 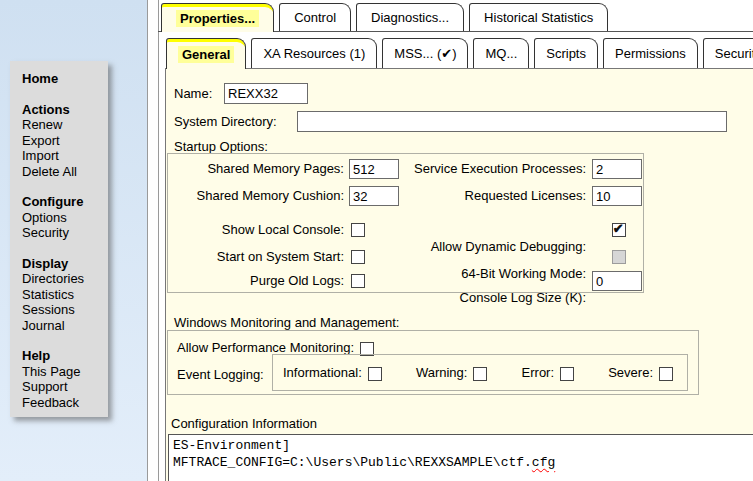 What do you see at coordinates (193, 94) in the screenshot?
I see `name-label: Name:` at bounding box center [193, 94].